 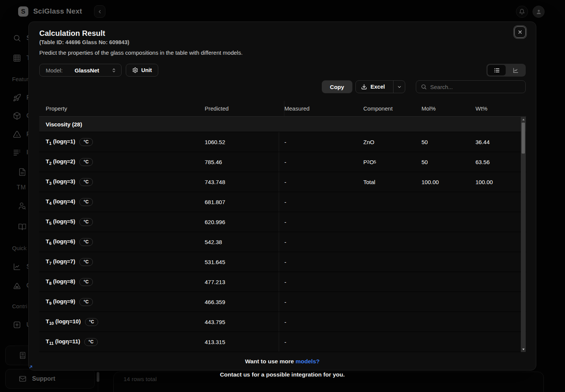 What do you see at coordinates (282, 162) in the screenshot?
I see `table-row: T2 (logη=2)°C785.46-P2O55063.56` at bounding box center [282, 162].